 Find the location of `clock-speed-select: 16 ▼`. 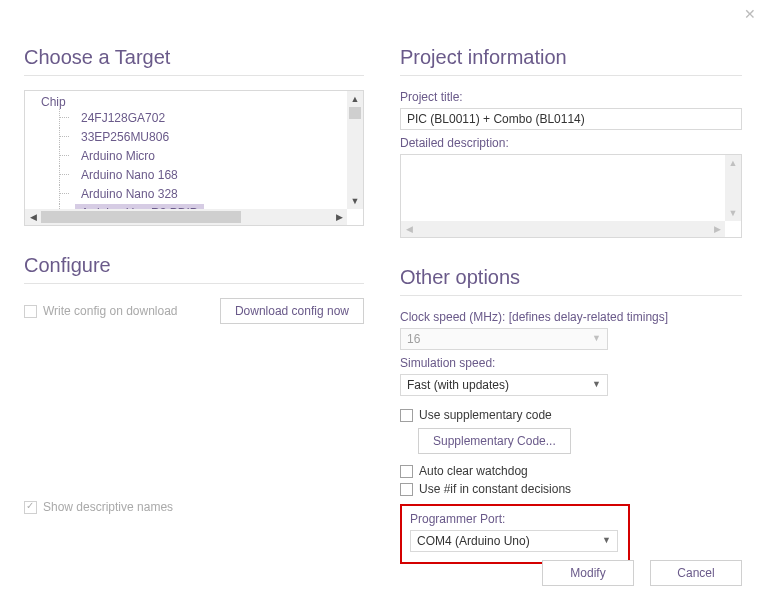

clock-speed-select: 16 ▼ is located at coordinates (504, 339).